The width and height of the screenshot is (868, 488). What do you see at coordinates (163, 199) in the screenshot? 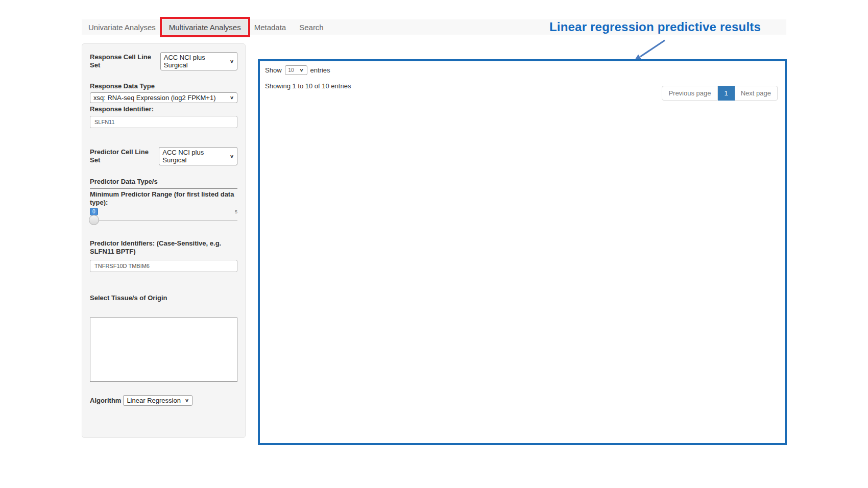
I see `min-predictor-range-label: Minimum Predictor Range (for first liste…` at bounding box center [163, 199].